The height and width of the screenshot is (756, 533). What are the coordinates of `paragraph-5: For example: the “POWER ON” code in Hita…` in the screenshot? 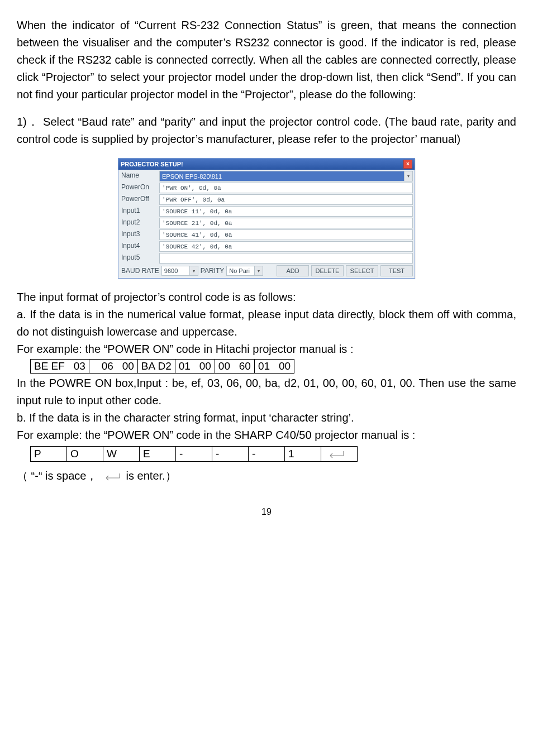 It's located at (266, 350).